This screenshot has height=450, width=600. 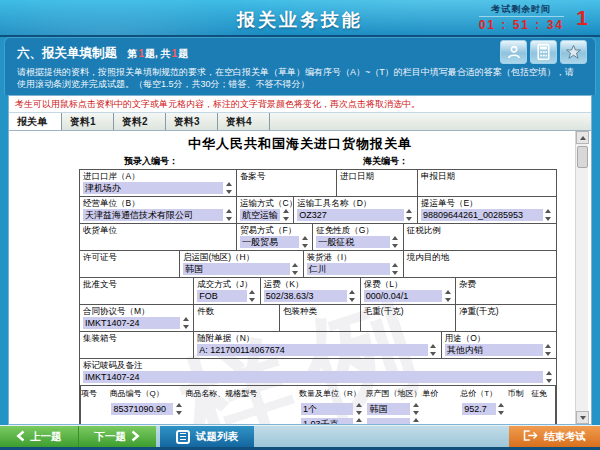 What do you see at coordinates (388, 409) in the screenshot?
I see `origin-country-input: 韩国` at bounding box center [388, 409].